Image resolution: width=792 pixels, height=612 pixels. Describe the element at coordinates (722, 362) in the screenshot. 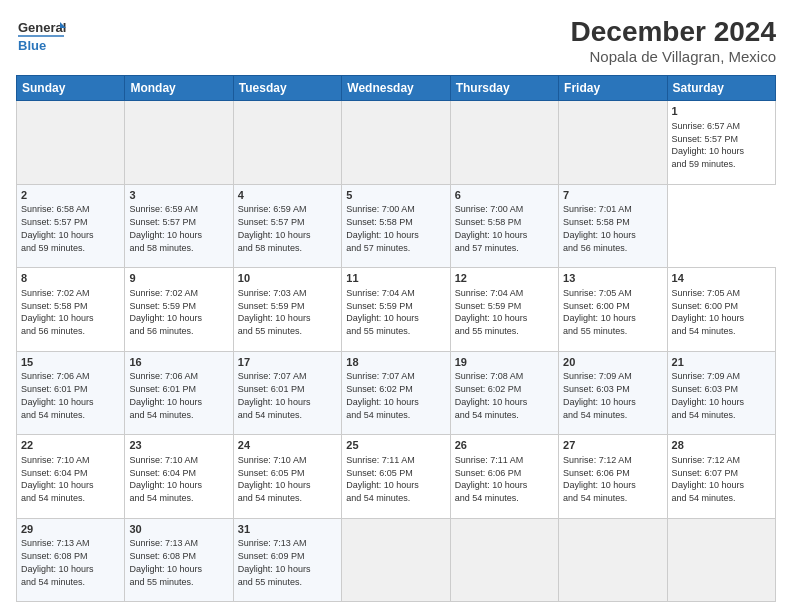

I see `day-number: 21` at that location.